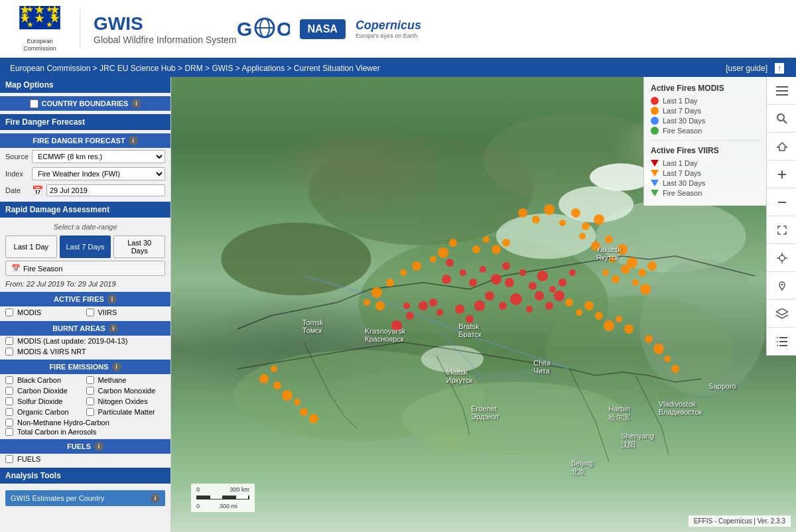  Describe the element at coordinates (133, 141) in the screenshot. I see `fire-danger-info: i` at that location.